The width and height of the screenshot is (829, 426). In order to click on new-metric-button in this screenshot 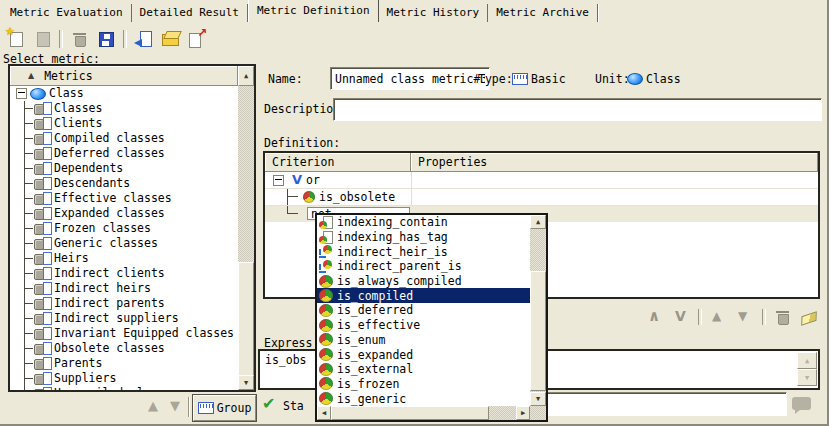, I will do `click(16, 39)`.